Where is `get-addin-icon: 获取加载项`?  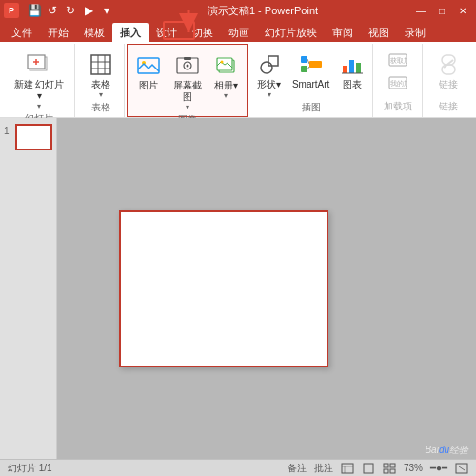 get-addin-icon: 获取加载项 is located at coordinates (398, 61).